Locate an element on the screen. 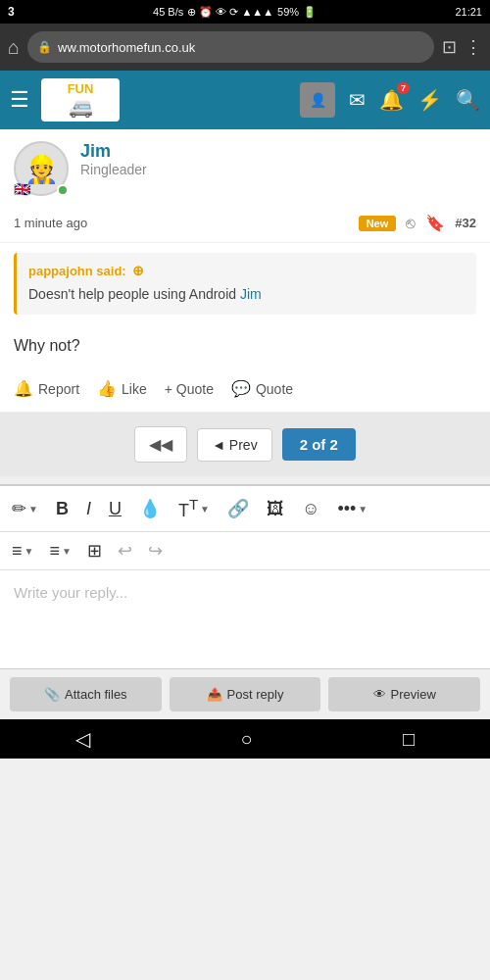 The height and width of the screenshot is (980, 490). preview-button: 👁 Preview is located at coordinates (404, 694).